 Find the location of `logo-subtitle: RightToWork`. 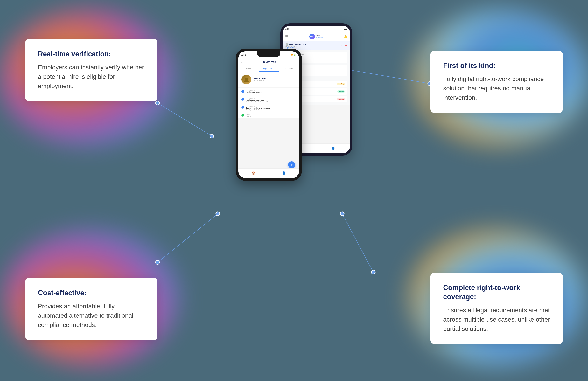

logo-subtitle: RightToWork is located at coordinates (319, 38).